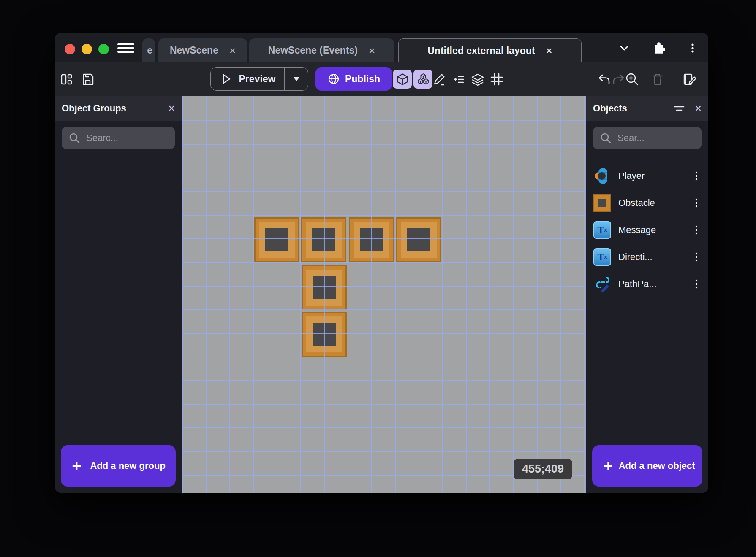 This screenshot has height=557, width=756. I want to click on add-object-label: Add a new object, so click(657, 466).